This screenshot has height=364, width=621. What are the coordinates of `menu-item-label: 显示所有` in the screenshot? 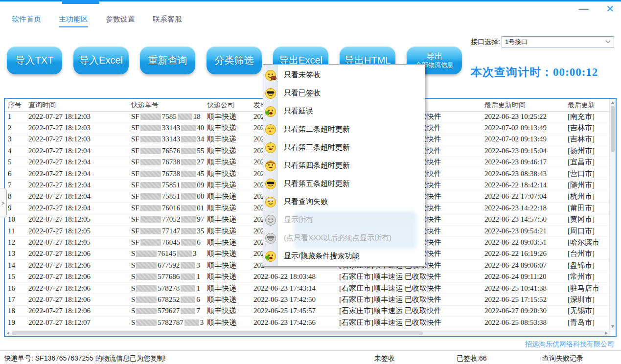 It's located at (299, 220).